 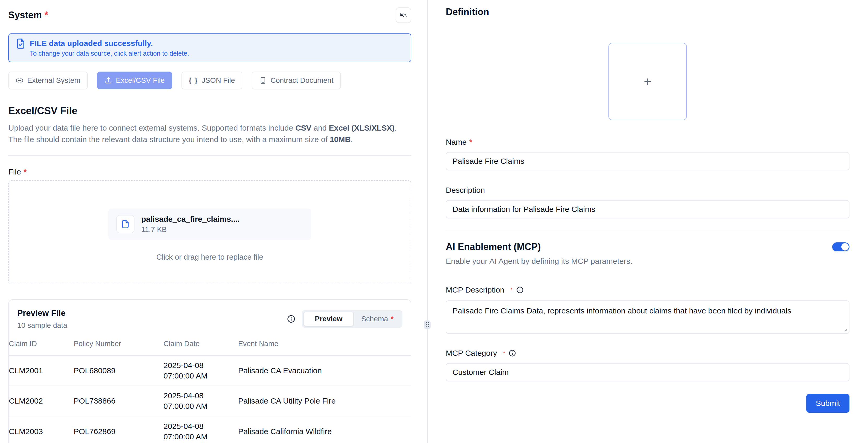 I want to click on preview-schema-switch: Preview Schema*, so click(x=352, y=319).